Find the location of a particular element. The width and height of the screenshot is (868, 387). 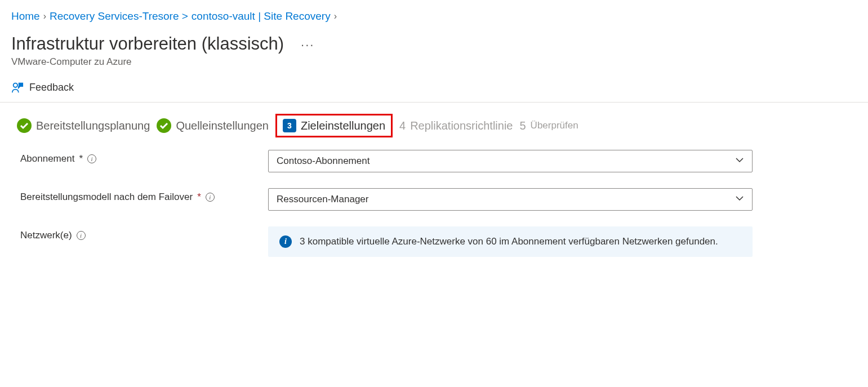

deployment-model-label: Bereitstellungsmodell nach dem Failover … is located at coordinates (144, 195).